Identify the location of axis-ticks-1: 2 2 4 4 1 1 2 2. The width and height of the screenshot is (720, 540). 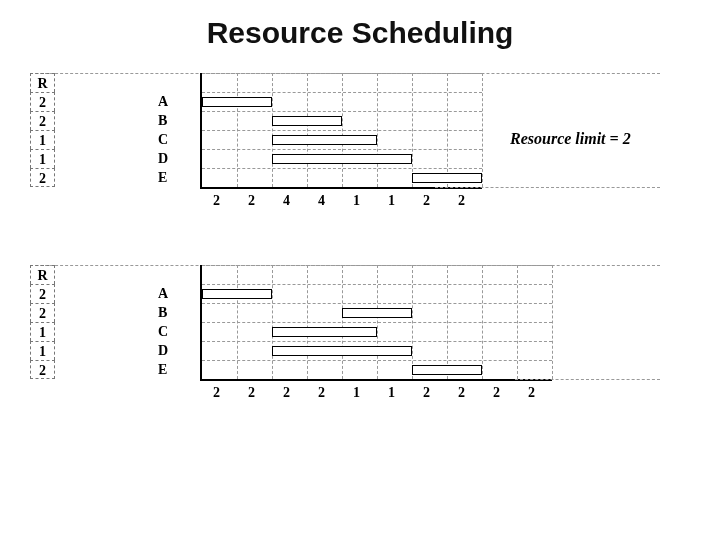
(341, 199).